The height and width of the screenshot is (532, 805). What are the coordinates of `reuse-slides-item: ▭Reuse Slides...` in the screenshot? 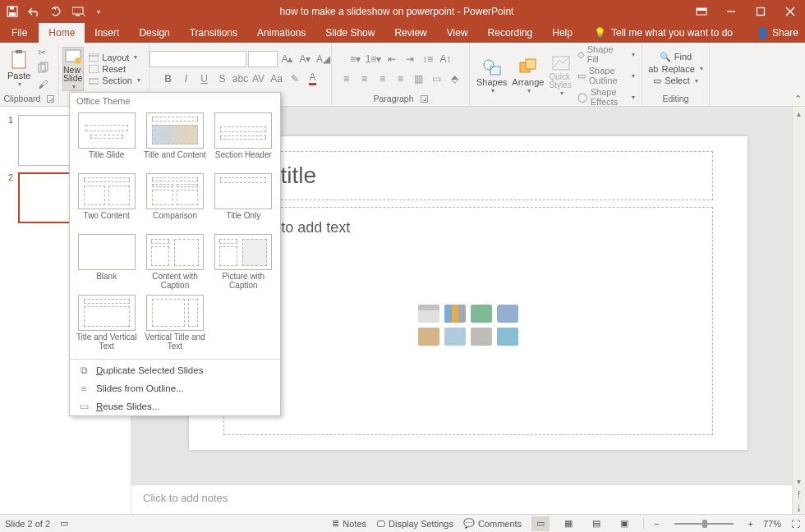 It's located at (175, 406).